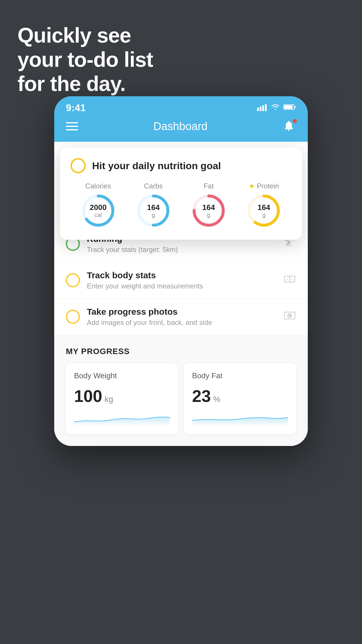 Image resolution: width=362 pixels, height=644 pixels. What do you see at coordinates (275, 108) in the screenshot?
I see `wifi-icon` at bounding box center [275, 108].